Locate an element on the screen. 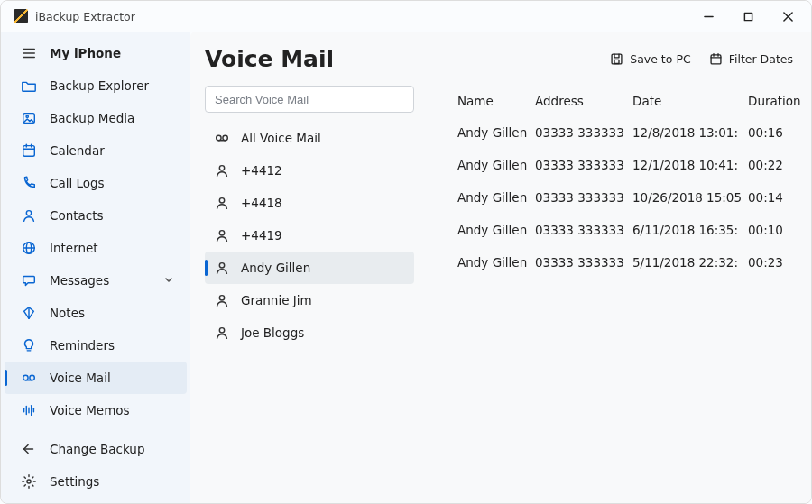  cell-duration: 00:22 is located at coordinates (775, 165).